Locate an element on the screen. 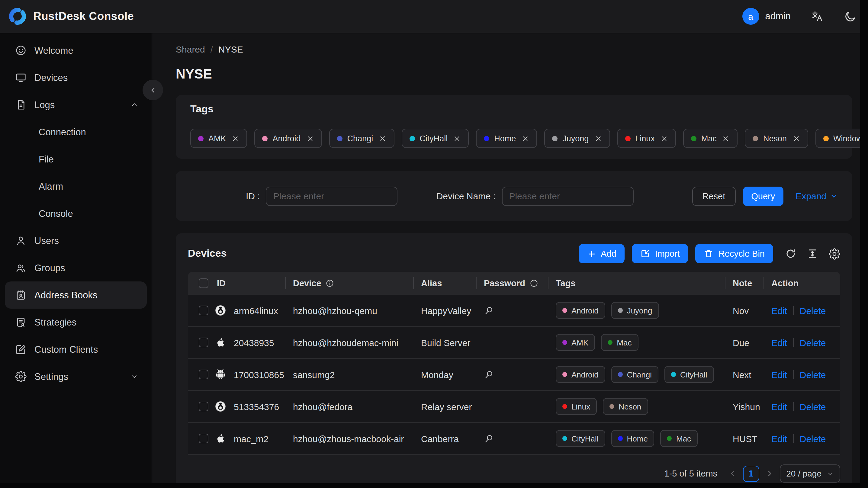 This screenshot has height=488, width=868. sidebar-subitem-alarm: Alarm is located at coordinates (76, 186).